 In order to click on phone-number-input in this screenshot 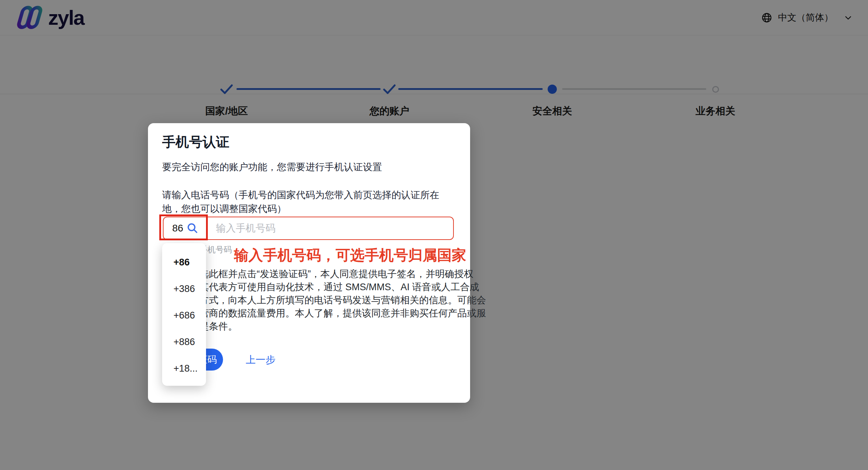, I will do `click(330, 228)`.